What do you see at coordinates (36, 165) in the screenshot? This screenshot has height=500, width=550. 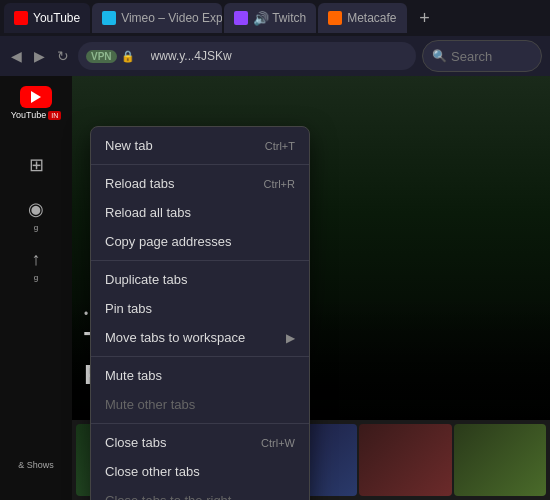 I see `yt-nav-home: ⊞` at bounding box center [36, 165].